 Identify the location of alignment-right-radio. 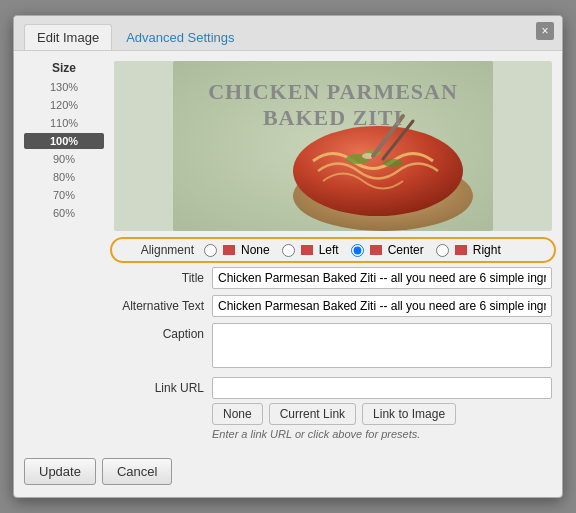
(442, 250).